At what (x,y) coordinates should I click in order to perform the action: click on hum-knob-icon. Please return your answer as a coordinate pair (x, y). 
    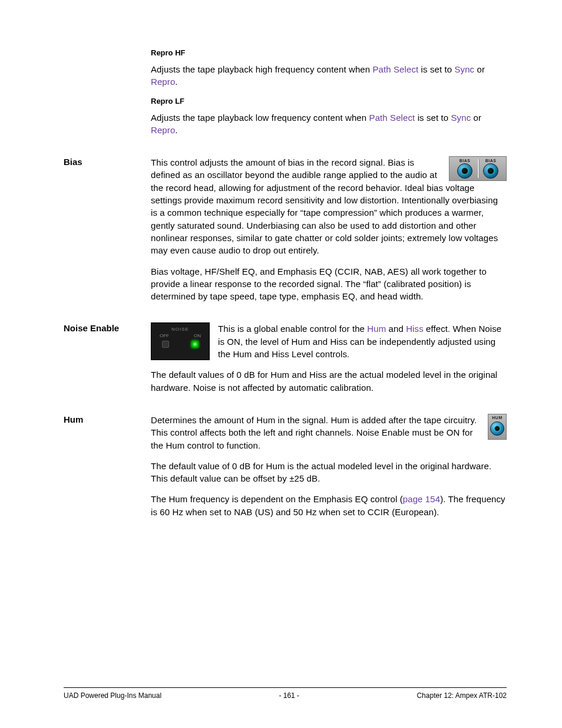
    Looking at the image, I should click on (497, 429).